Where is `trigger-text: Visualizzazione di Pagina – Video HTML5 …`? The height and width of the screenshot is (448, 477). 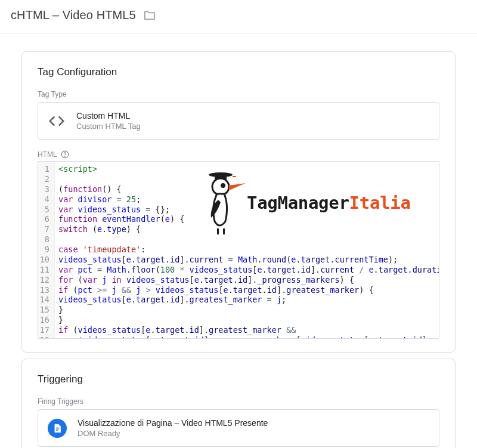 trigger-text: Visualizzazione di Pagina – Video HTML5 … is located at coordinates (173, 428).